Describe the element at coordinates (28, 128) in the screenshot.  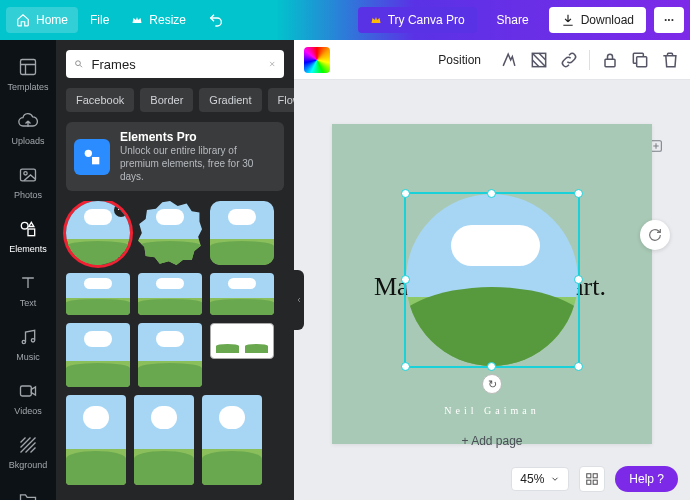
I see `rail-uploads: Uploads` at that location.